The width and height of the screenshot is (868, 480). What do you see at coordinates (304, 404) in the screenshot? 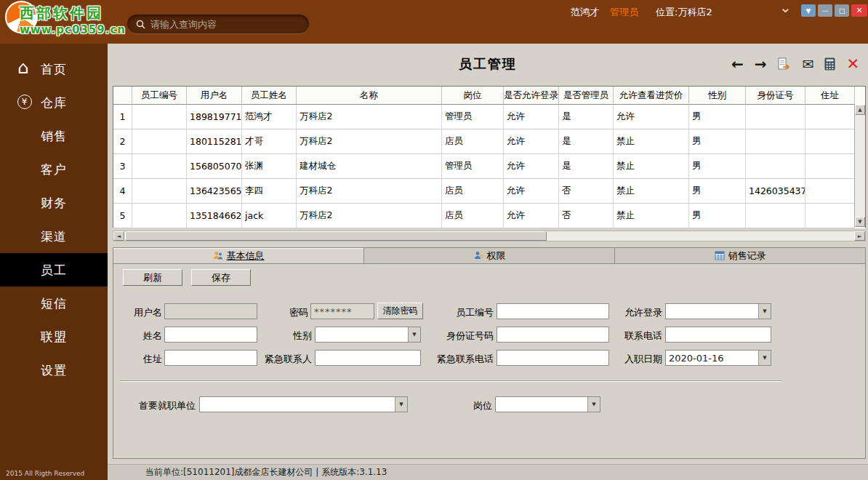
I see `primary-unit-select: ▼` at bounding box center [304, 404].